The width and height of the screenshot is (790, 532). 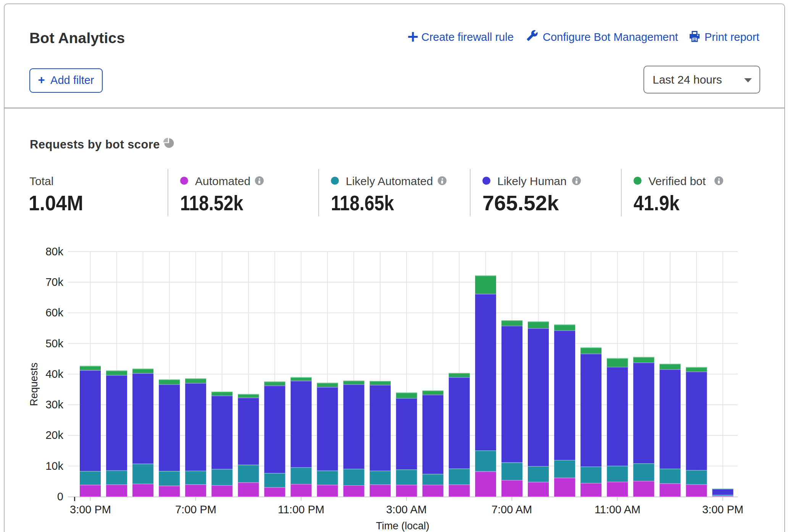 I want to click on svg-text: 40k, so click(x=54, y=374).